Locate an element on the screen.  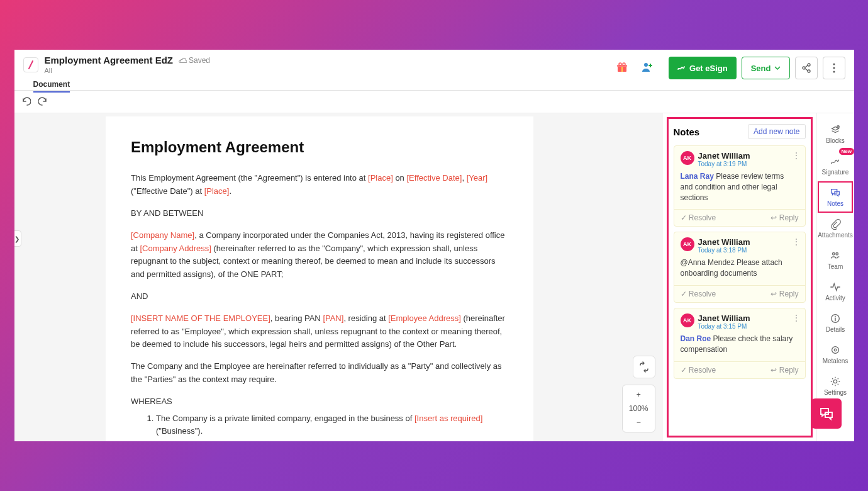
share-button is located at coordinates (806, 68).